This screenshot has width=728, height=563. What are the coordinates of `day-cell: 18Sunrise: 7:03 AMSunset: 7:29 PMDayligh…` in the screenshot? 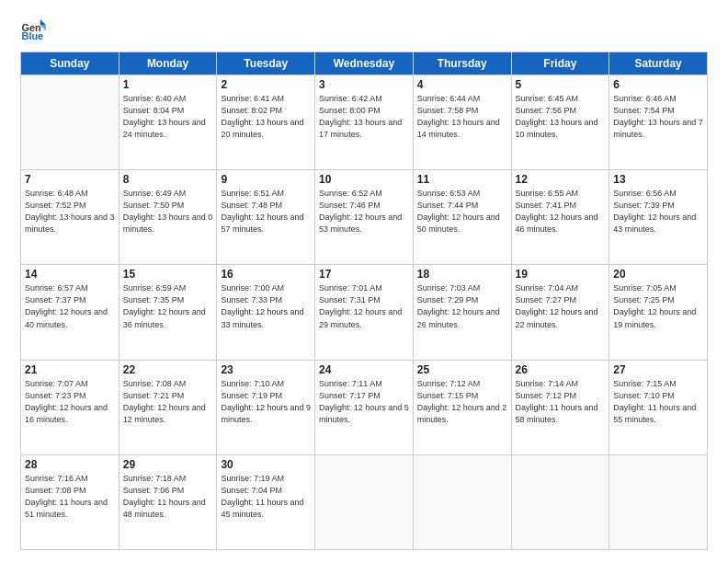 It's located at (461, 313).